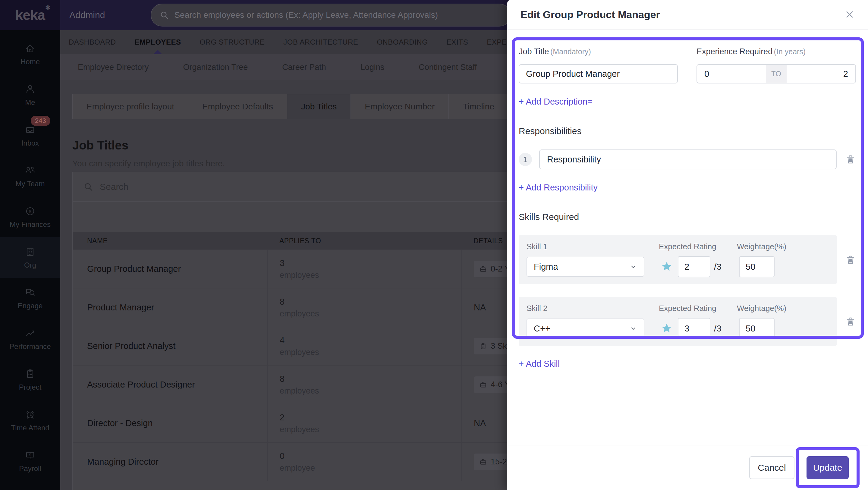 This screenshot has width=868, height=490. What do you see at coordinates (707, 74) in the screenshot?
I see `experience-from-value: 0` at bounding box center [707, 74].